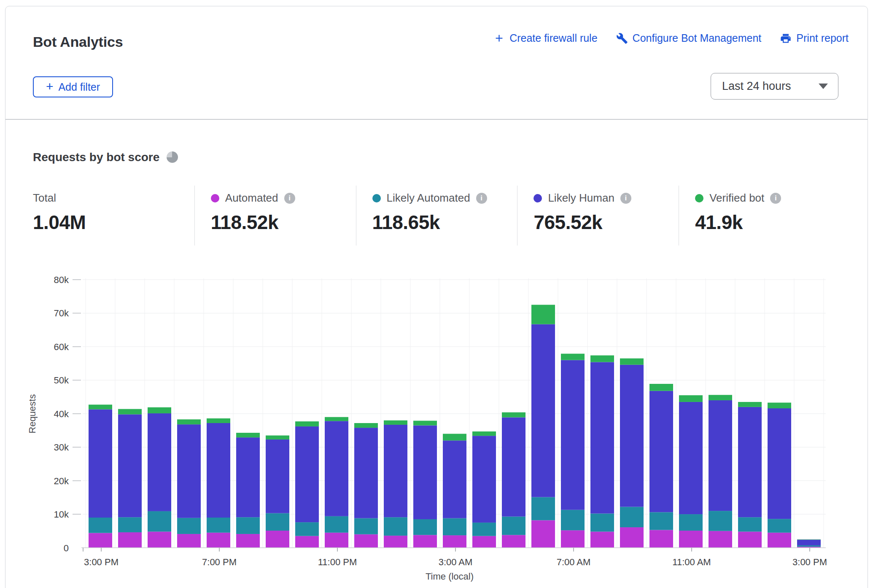 This screenshot has width=873, height=588. I want to click on add-filter-button: + Add filter, so click(73, 87).